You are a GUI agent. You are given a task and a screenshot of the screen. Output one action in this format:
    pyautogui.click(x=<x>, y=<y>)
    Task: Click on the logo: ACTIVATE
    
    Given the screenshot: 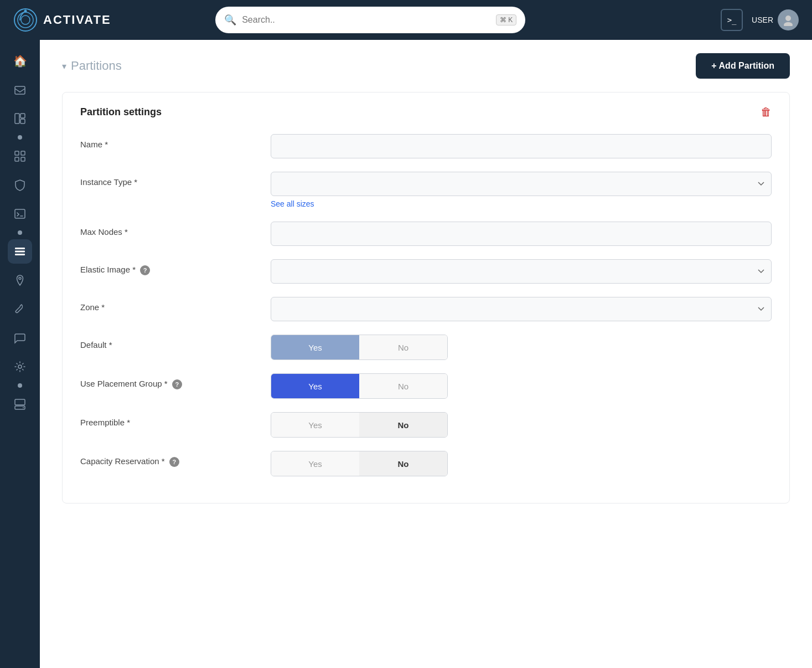 What is the action you would take?
    pyautogui.click(x=62, y=20)
    